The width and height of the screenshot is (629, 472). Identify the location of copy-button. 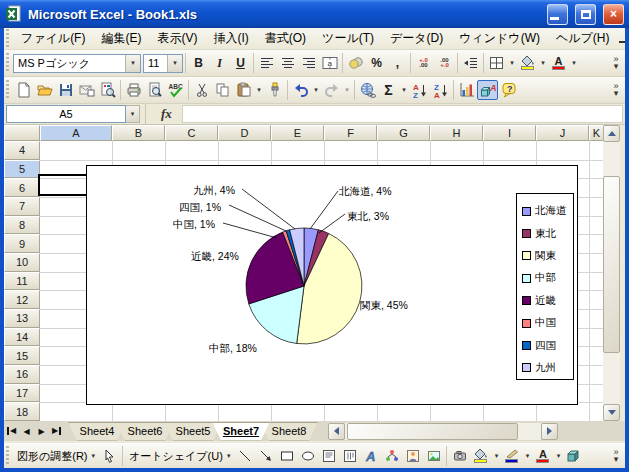
(222, 90).